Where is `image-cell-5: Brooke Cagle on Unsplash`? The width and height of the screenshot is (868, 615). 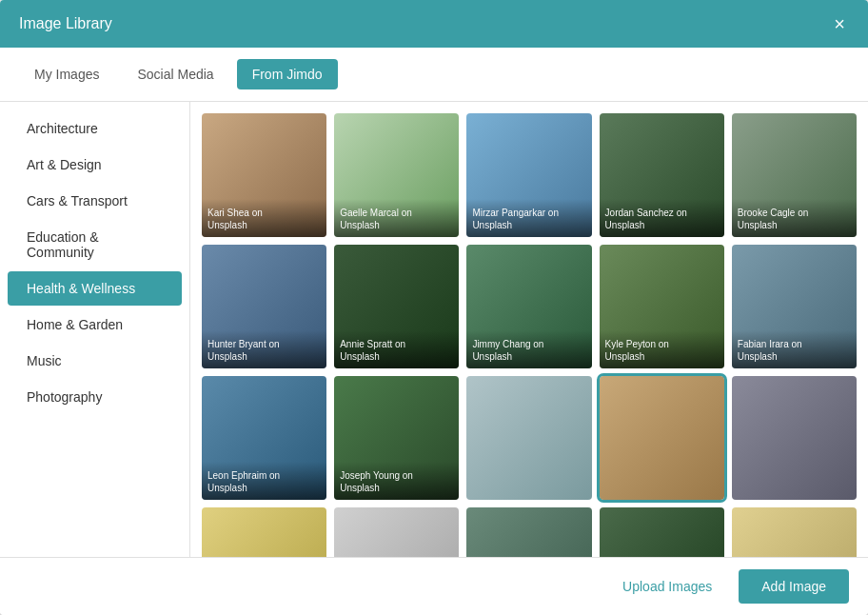 image-cell-5: Brooke Cagle on Unsplash is located at coordinates (794, 175).